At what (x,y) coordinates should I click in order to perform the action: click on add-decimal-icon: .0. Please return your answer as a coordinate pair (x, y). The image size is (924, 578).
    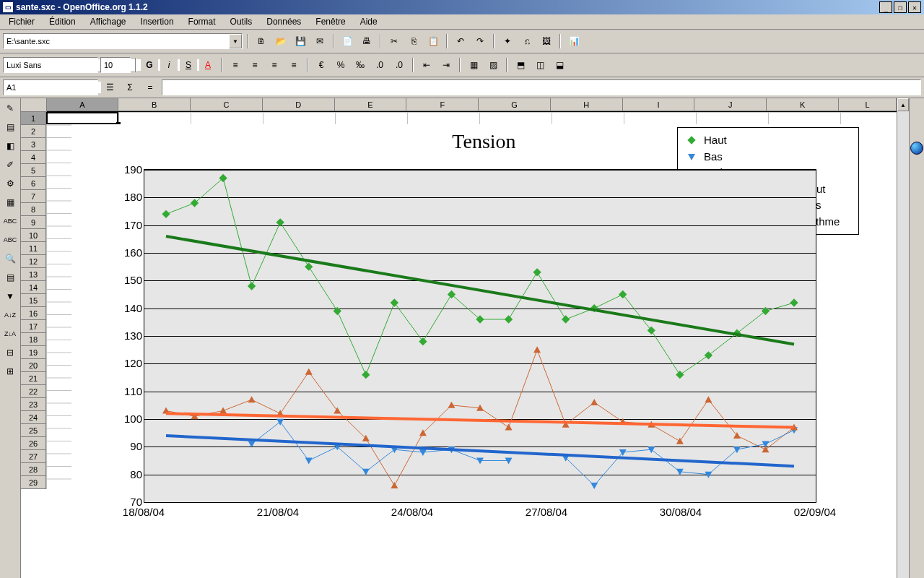
    Looking at the image, I should click on (380, 65).